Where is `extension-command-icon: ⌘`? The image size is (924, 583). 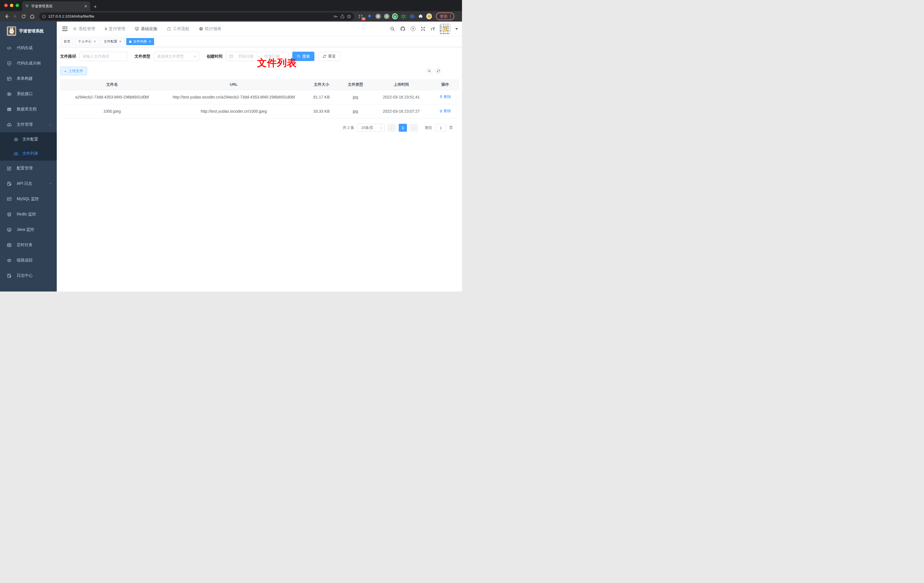 extension-command-icon: ⌘ is located at coordinates (378, 16).